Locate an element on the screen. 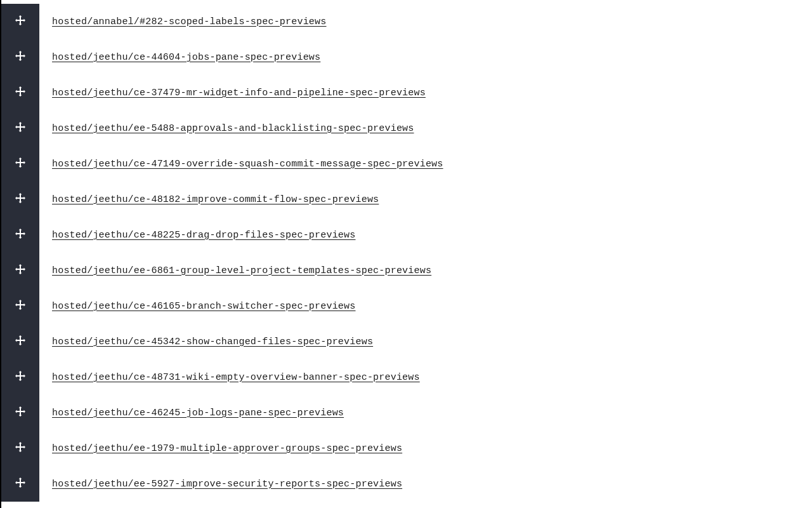 The height and width of the screenshot is (508, 812). list-item: hosted/jeethu/ee-1979-multiple-approver-… is located at coordinates (407, 448).